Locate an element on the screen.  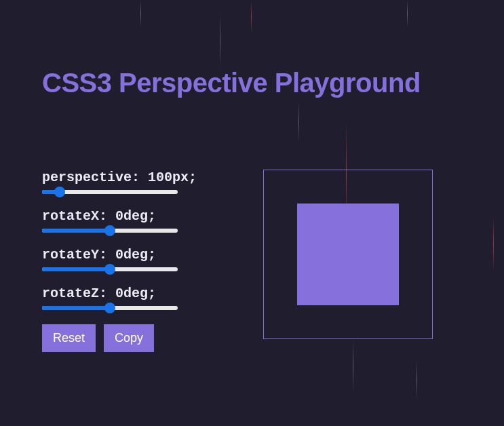
rotatez-label: rotateZ: 0deg; is located at coordinates (137, 293).